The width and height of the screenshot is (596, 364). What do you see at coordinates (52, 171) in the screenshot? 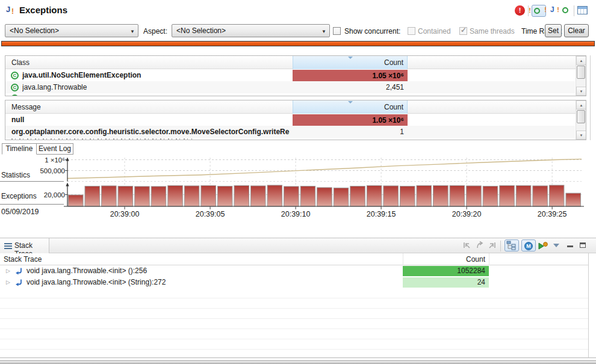
I see `y-axis-tick-label: 500,000` at bounding box center [52, 171].